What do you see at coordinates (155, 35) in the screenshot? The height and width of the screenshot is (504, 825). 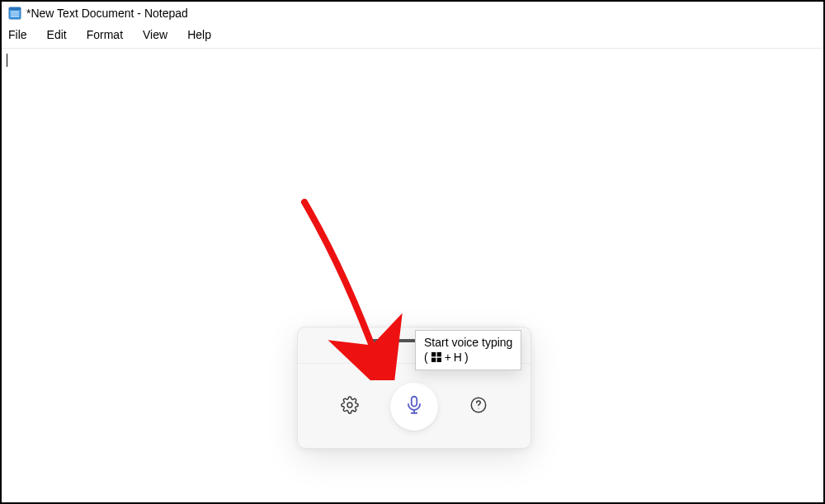 I see `menu-view: View` at bounding box center [155, 35].